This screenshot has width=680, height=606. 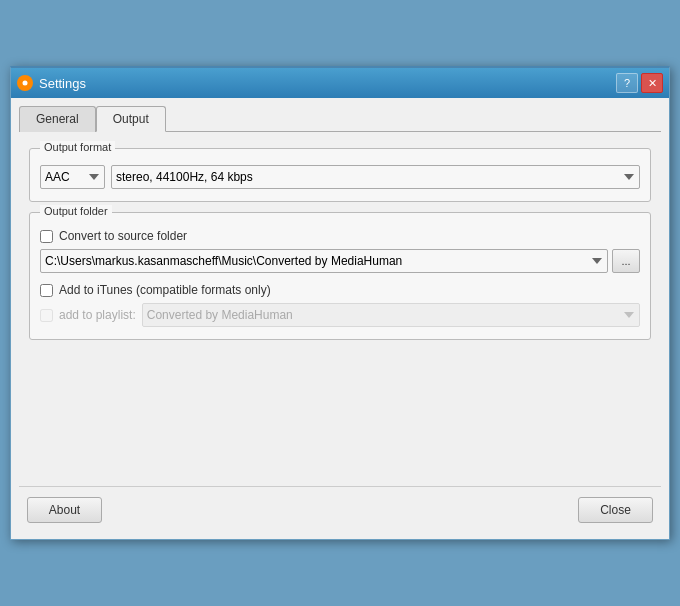 I want to click on output-format-section: Output format AAC MP3 OGG FLAC WAV stere…, so click(x=340, y=175).